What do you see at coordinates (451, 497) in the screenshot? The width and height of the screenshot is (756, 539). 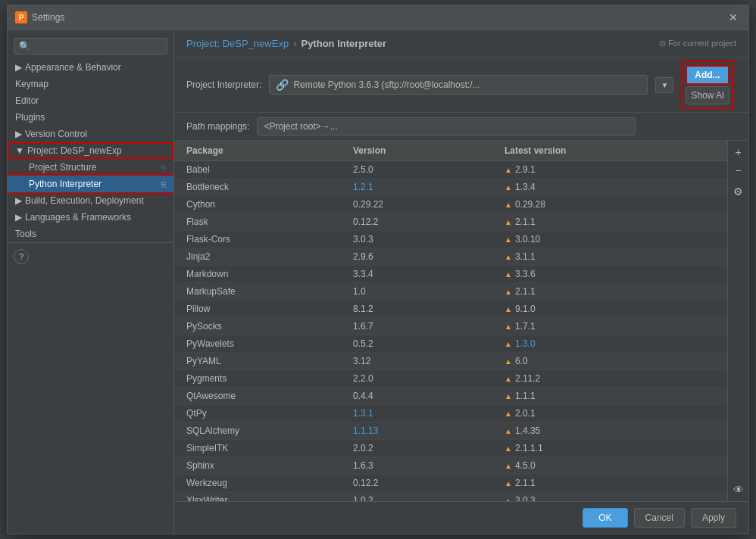 I see `table-row: XlsxWriter 1.0.2 ▲ 3.0.3` at bounding box center [451, 497].